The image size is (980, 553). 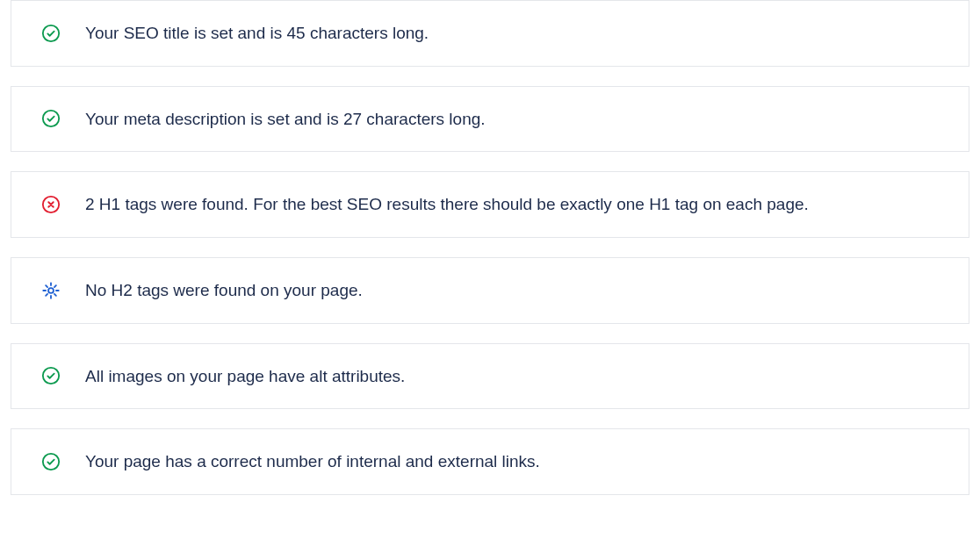 What do you see at coordinates (447, 205) in the screenshot?
I see `seo-check-message: 2 H1 tags were found. For the best SEO r…` at bounding box center [447, 205].